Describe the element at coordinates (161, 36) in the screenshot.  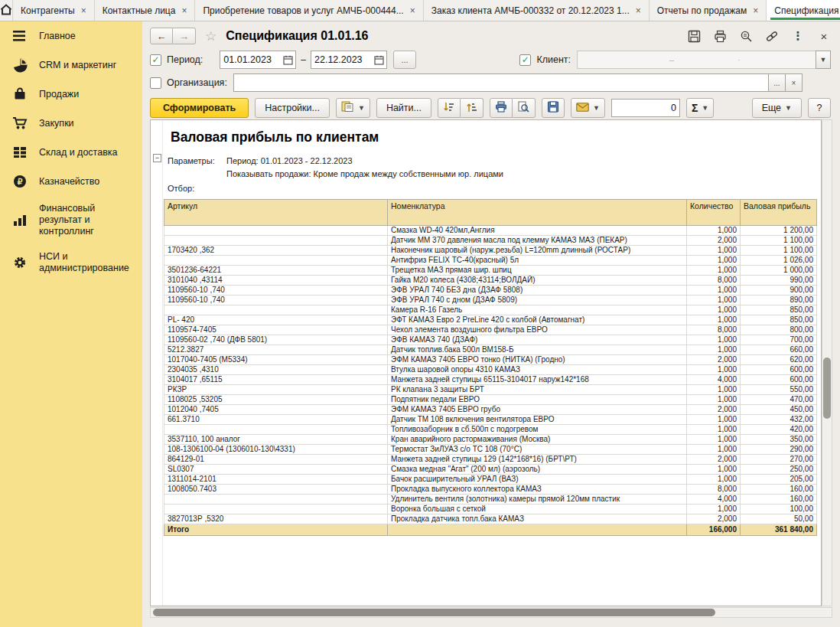
I see `back-button: ←` at that location.